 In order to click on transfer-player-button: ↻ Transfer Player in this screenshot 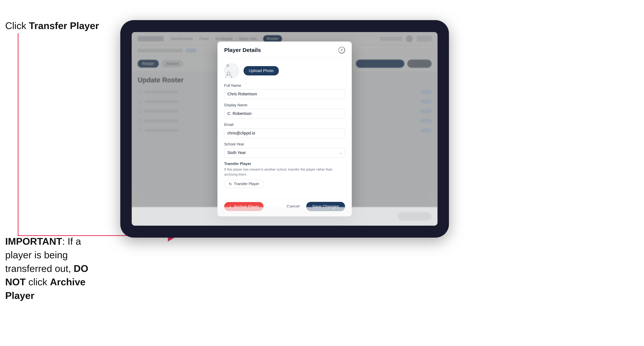, I will do `click(244, 184)`.